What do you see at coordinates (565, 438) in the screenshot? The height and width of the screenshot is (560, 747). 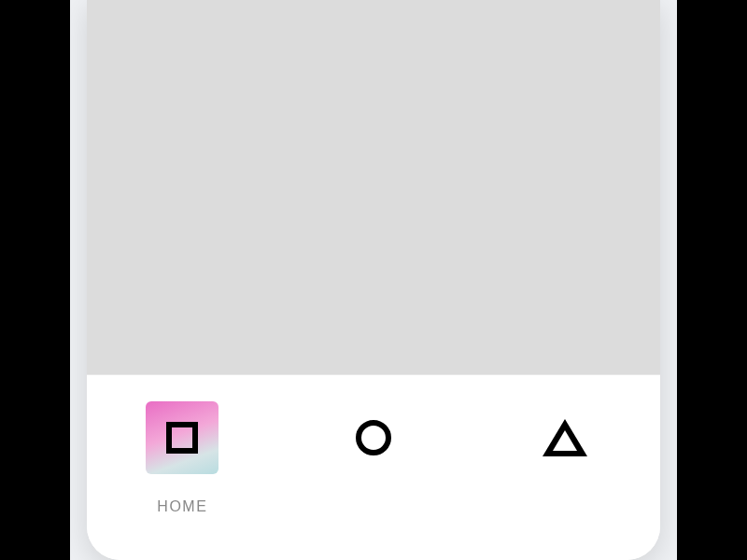 I see `triangle-icon` at bounding box center [565, 438].